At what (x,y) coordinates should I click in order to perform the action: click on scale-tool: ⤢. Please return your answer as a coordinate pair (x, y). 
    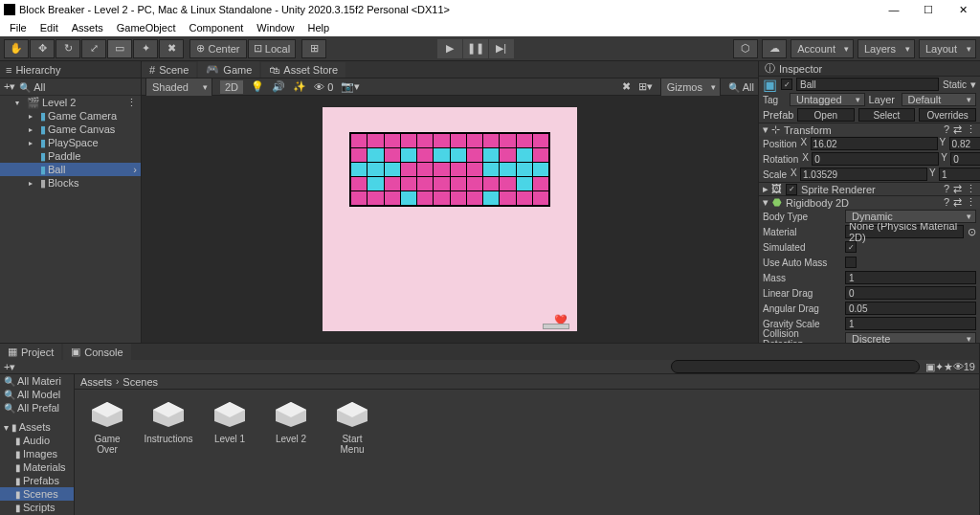
    Looking at the image, I should click on (94, 49).